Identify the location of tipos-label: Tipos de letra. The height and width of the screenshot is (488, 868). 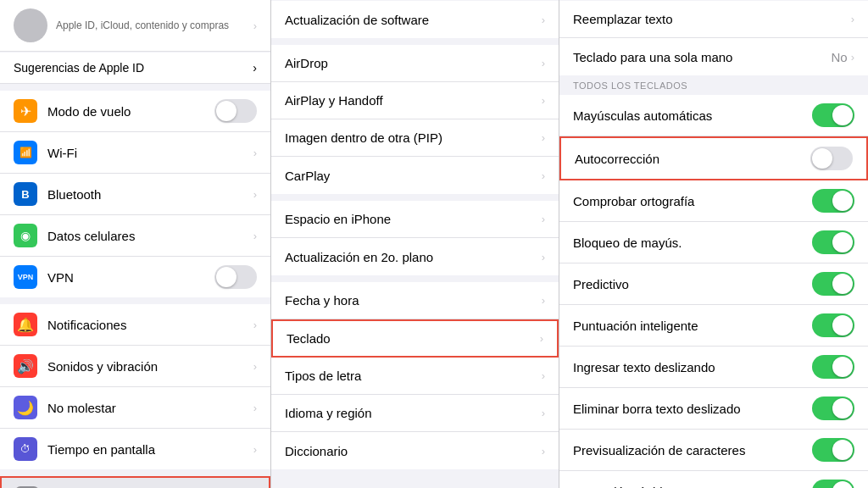
(414, 376).